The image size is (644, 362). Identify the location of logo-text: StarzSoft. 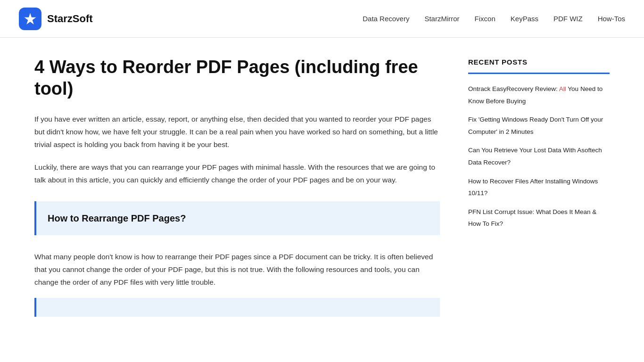
(70, 19).